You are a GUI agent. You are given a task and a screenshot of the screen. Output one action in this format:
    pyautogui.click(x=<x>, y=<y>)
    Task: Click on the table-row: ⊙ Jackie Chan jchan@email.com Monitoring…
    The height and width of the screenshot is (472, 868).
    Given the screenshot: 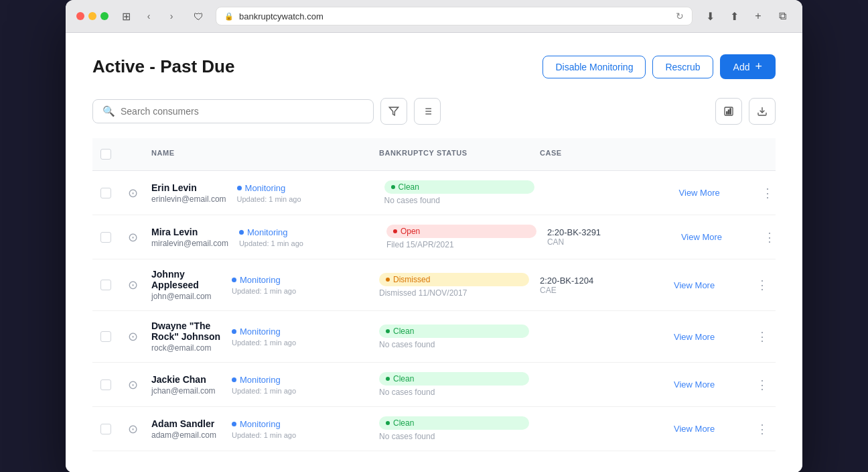 What is the action you would take?
    pyautogui.click(x=434, y=385)
    